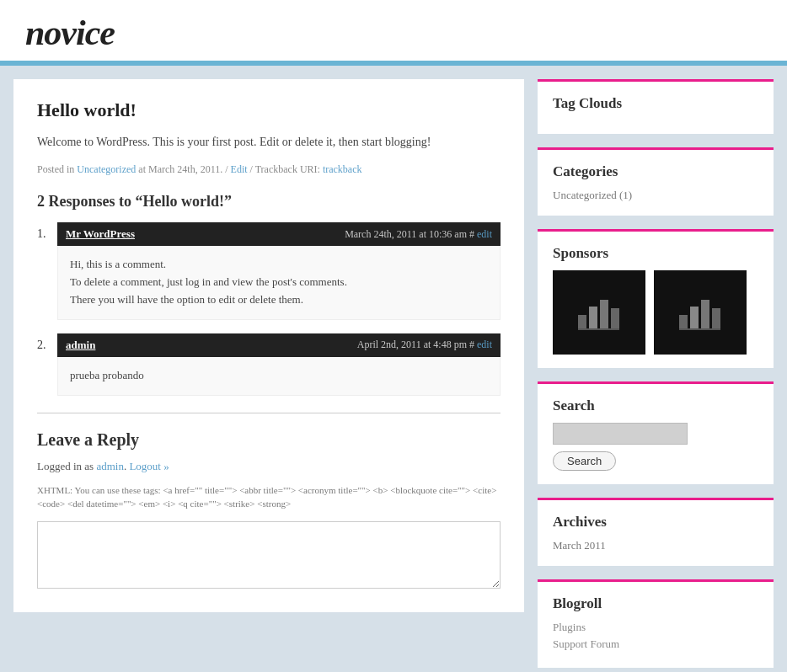 The height and width of the screenshot is (672, 787). What do you see at coordinates (183, 169) in the screenshot?
I see `post-meta-date: at March 24th, 2011. /` at bounding box center [183, 169].